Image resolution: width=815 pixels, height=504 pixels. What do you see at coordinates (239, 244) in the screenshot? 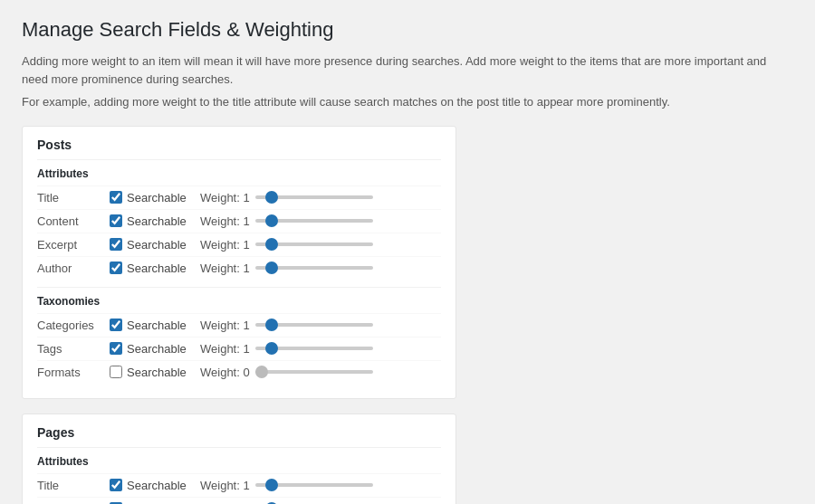
I see `table-row: ExcerptSearchableWeight: 1` at bounding box center [239, 244].